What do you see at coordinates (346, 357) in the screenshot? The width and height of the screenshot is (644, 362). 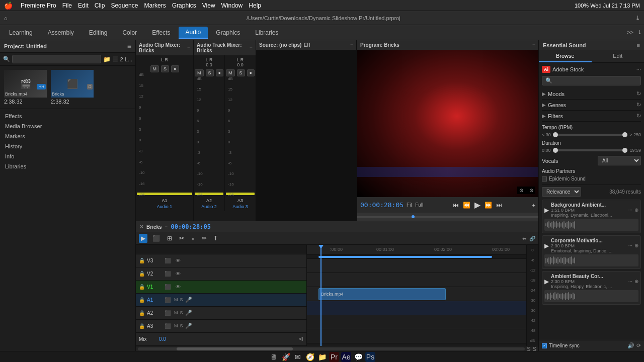 I see `dock-ae: Ae` at bounding box center [346, 357].